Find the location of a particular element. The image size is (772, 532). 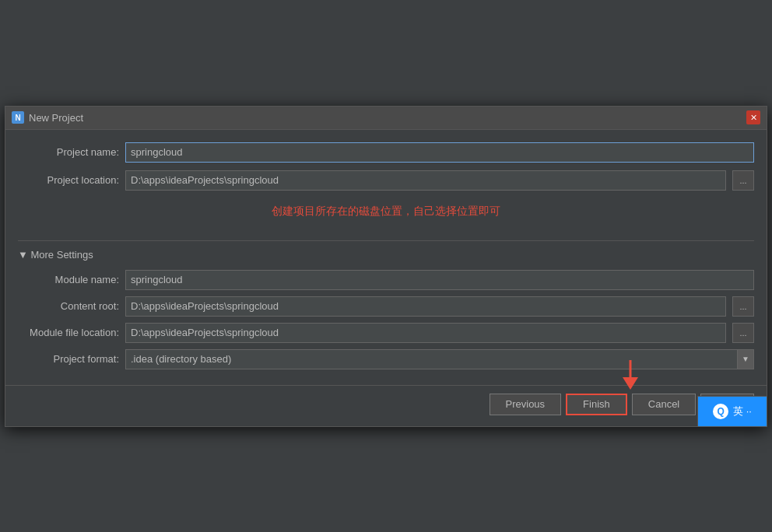

cancel-button: Cancel is located at coordinates (664, 404).